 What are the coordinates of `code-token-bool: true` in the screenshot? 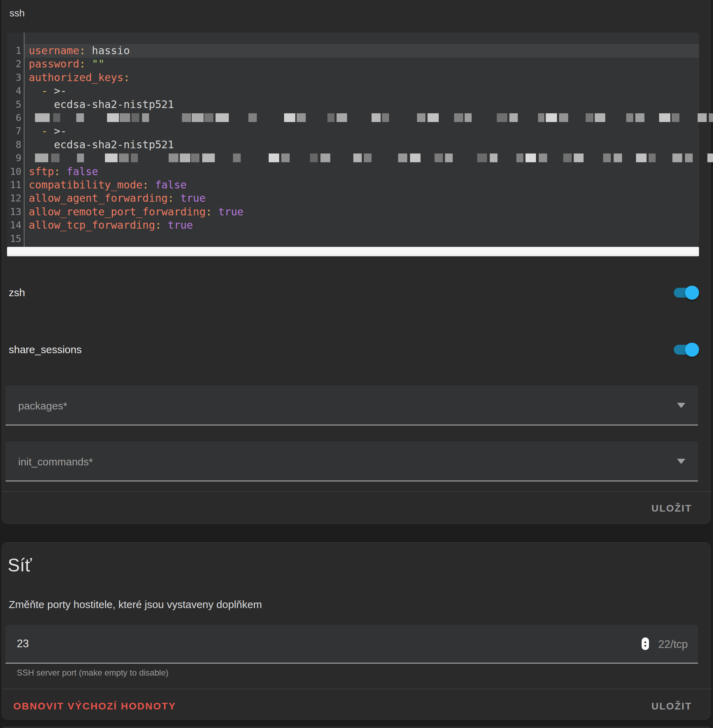 It's located at (177, 225).